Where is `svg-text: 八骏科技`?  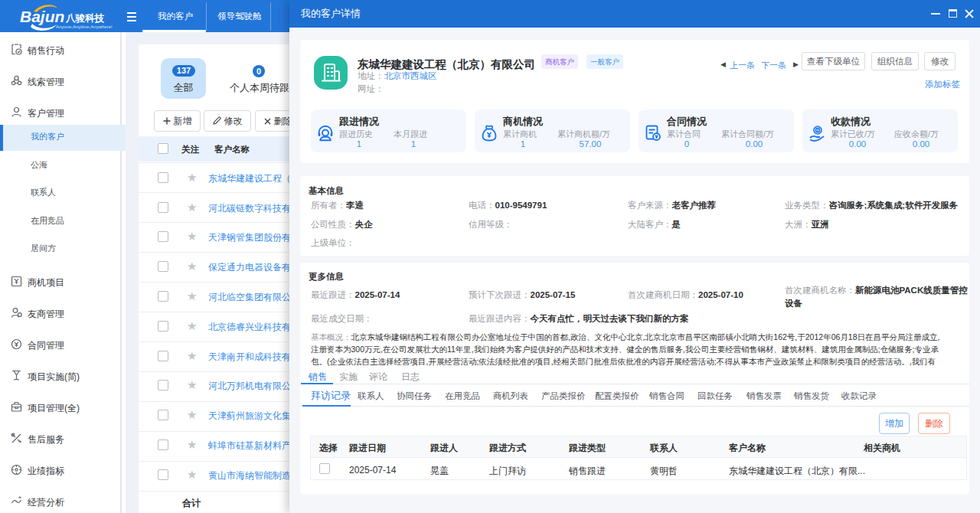
svg-text: 八骏科技 is located at coordinates (85, 18).